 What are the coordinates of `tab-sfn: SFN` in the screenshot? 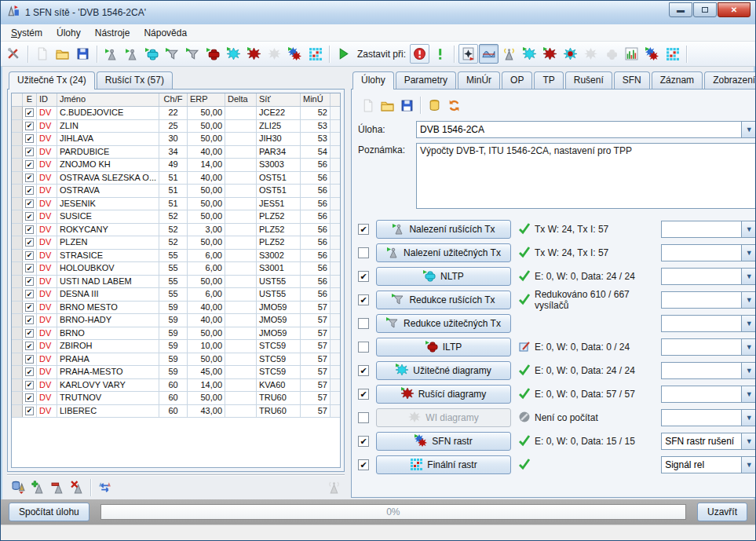 It's located at (632, 80).